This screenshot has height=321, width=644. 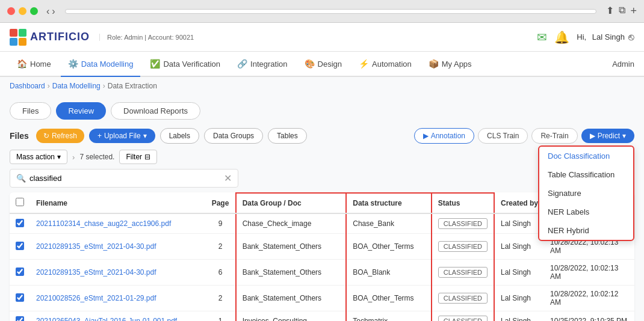 What do you see at coordinates (322, 37) in the screenshot?
I see `top-bar: ARTIFICIO Role: Admin | Account: 90021 ✉…` at bounding box center [322, 37].